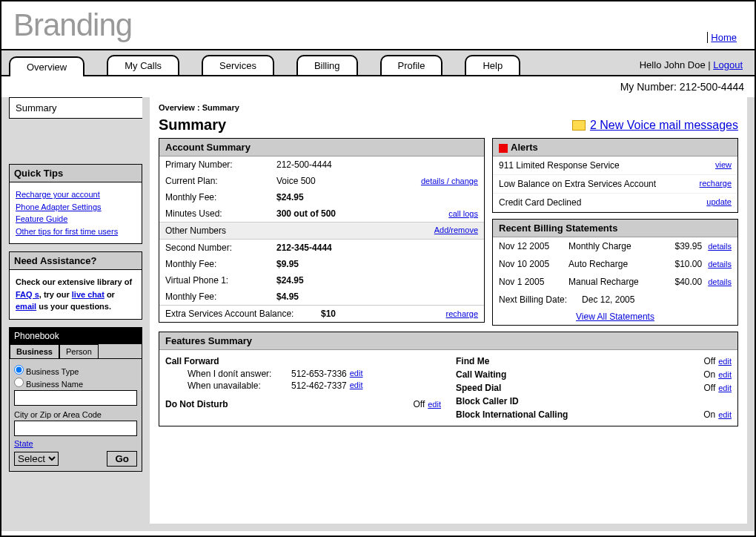  Describe the element at coordinates (76, 371) in the screenshot. I see `radio-business-type: Business Type` at that location.